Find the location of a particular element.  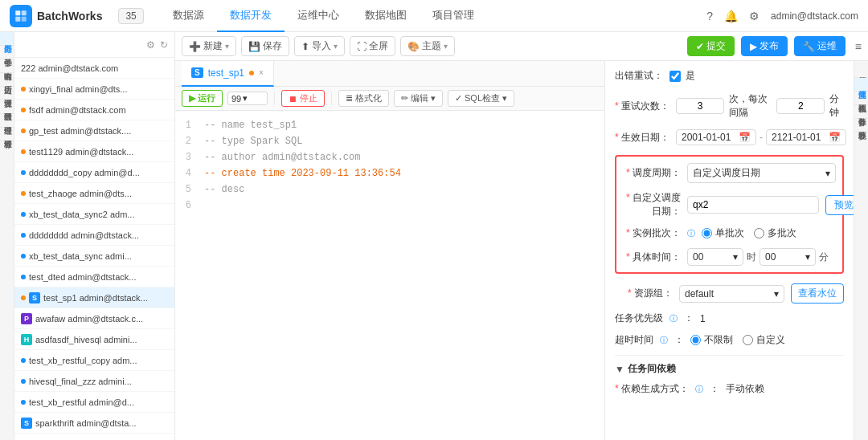

left-section-run-history: 运行历史 is located at coordinates (6, 80).